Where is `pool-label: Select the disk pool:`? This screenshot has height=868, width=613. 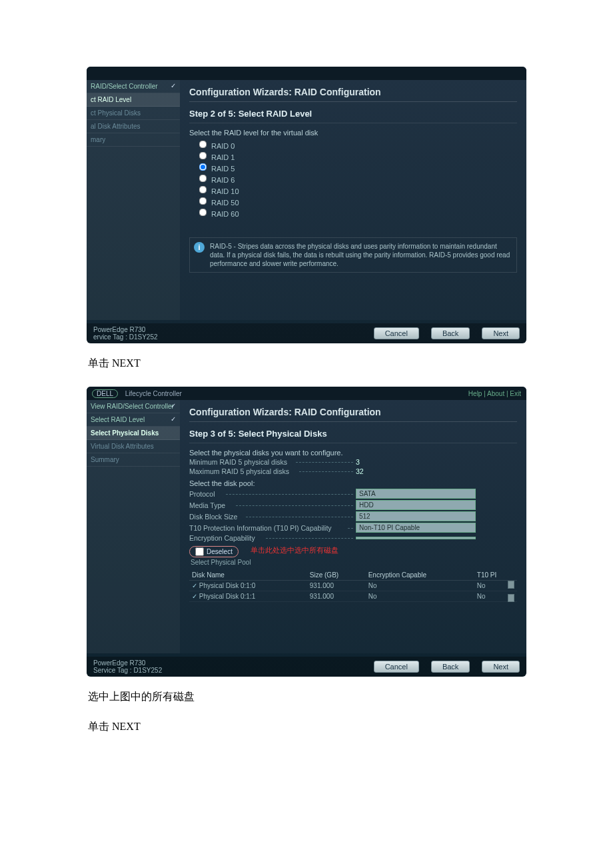 pool-label: Select the disk pool: is located at coordinates (353, 482).